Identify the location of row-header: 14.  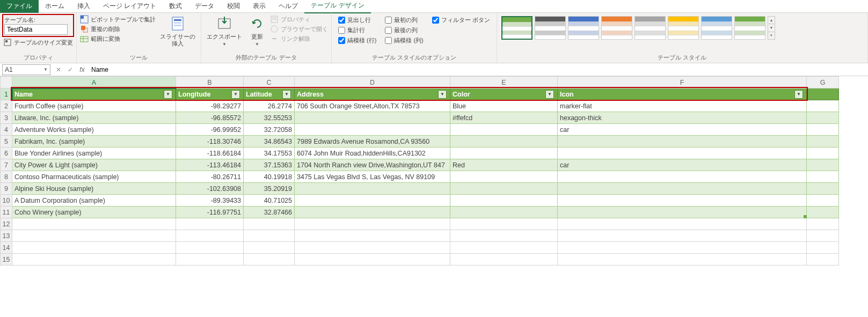
(6, 248).